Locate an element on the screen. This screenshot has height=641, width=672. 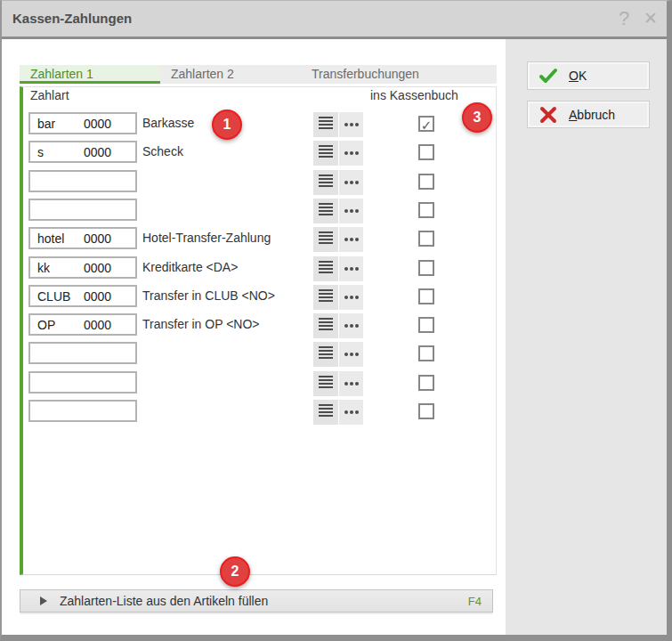
zahlart-code: bar is located at coordinates (61, 124).